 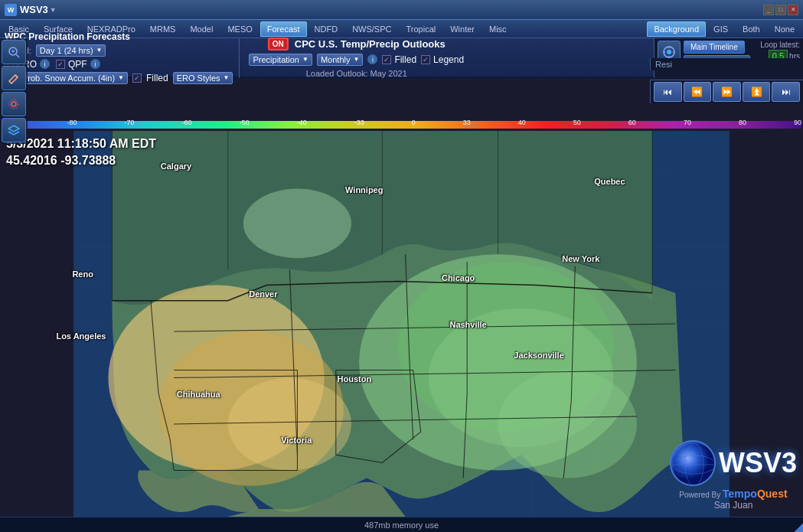 I want to click on datetime-display: 5/3/2021 11:18:50 AM EDT, so click(x=81, y=144).